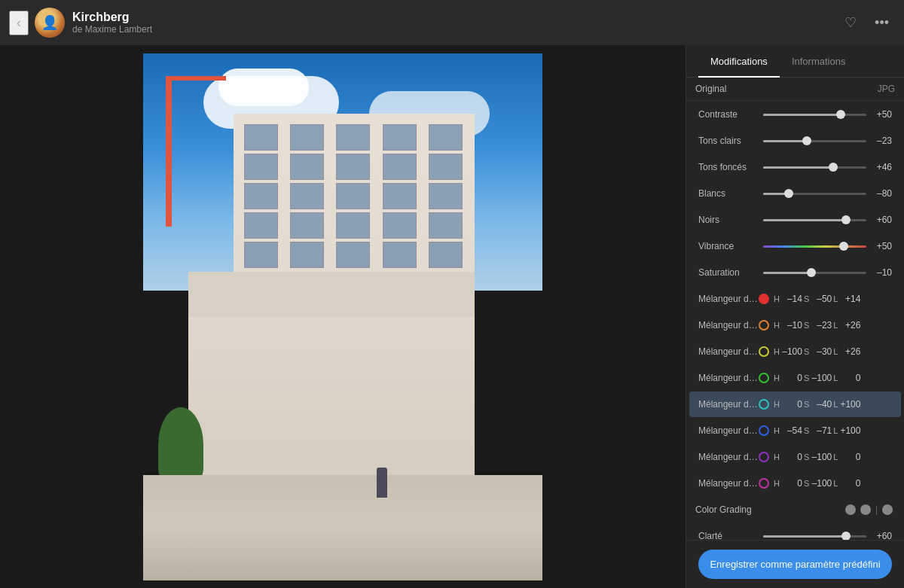  I want to click on saturation-slider, so click(815, 273).